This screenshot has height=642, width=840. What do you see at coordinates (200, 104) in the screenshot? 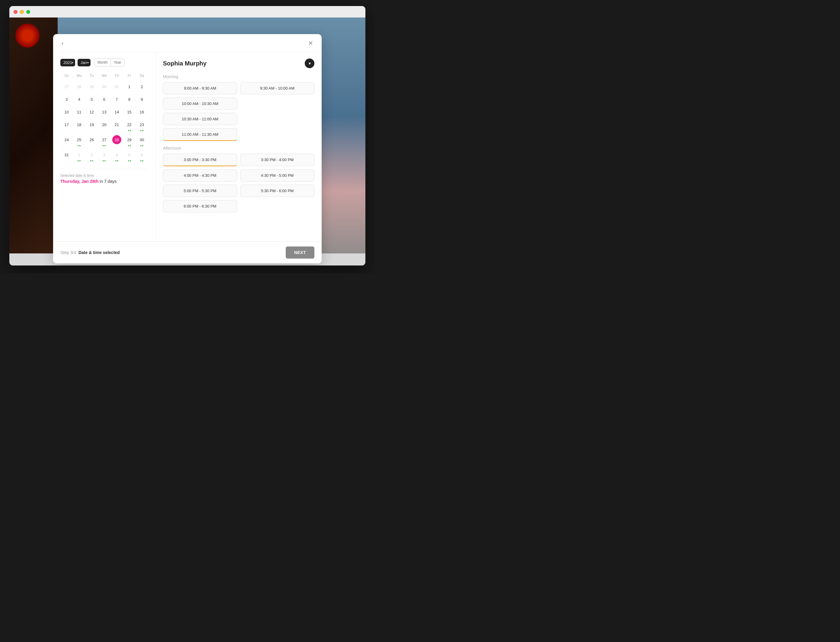
I see `time-slot: 10:00 AM - 10:30 AM` at bounding box center [200, 104].